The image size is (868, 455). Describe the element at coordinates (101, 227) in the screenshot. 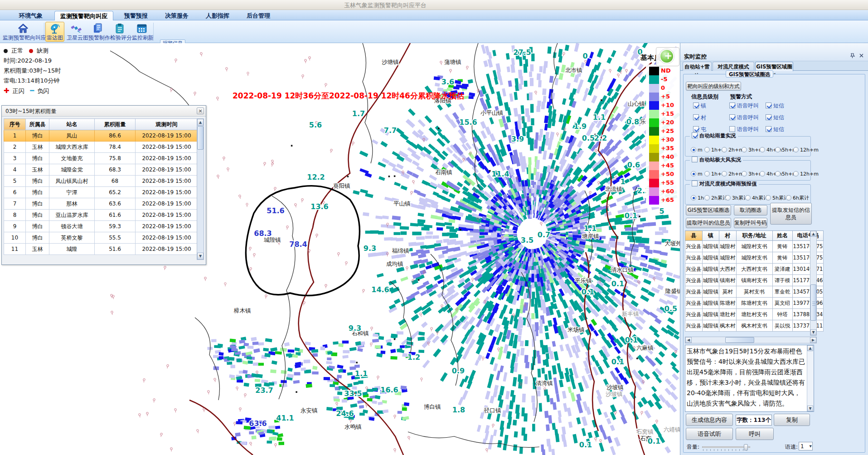

I see `rain-table-row: 9博白顿谷大塘59.32022-08-19 15:00` at that location.